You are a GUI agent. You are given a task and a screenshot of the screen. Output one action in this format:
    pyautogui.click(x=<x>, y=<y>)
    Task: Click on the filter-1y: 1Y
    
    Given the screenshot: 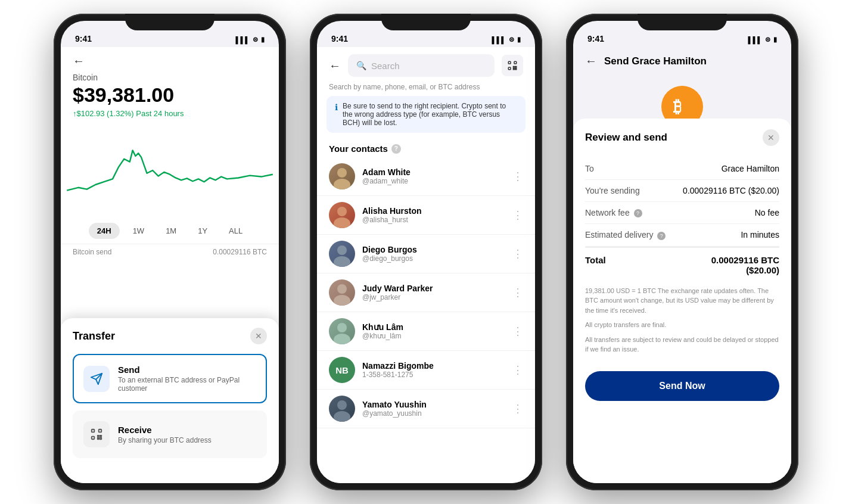 What is the action you would take?
    pyautogui.click(x=203, y=231)
    